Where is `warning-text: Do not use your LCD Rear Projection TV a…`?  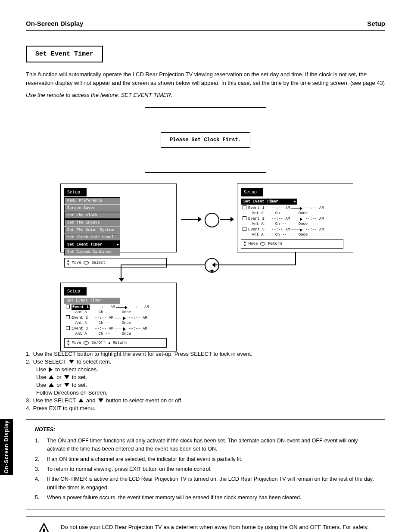
warning-text: Do not use your LCD Rear Projection TV a… is located at coordinates (218, 527).